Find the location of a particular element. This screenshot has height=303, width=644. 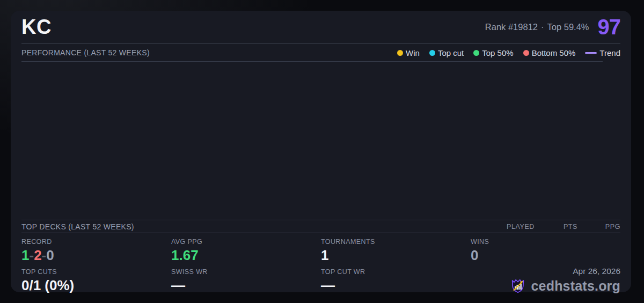

stat-swiss-wr: SWISS WR — is located at coordinates (246, 278).